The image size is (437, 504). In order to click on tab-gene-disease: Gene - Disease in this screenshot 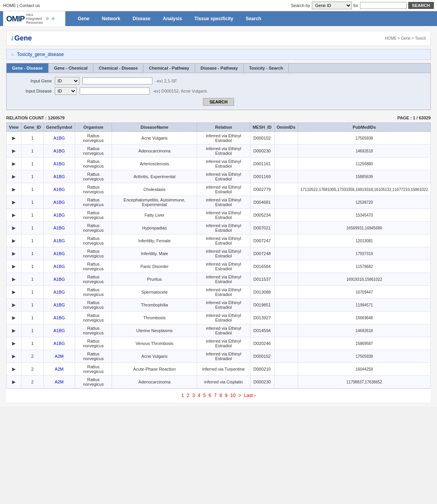, I will do `click(28, 68)`.